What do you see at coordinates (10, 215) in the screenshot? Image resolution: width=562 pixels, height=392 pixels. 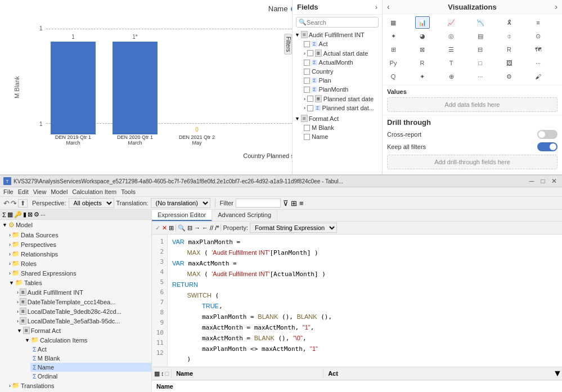 I see `nav-btn-grid: ▦` at bounding box center [10, 215].